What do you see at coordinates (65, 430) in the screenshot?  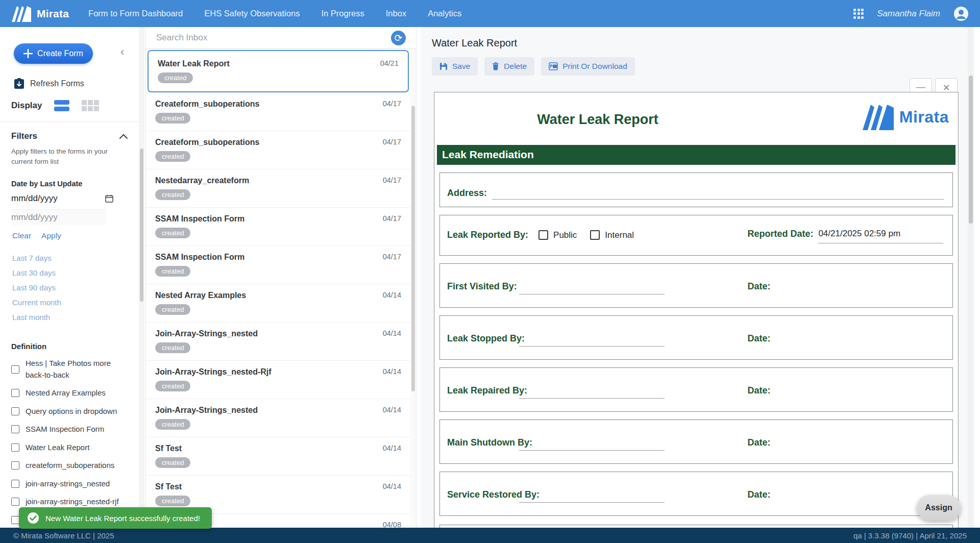 I see `definition-option-label: SSAM Inspection Form` at bounding box center [65, 430].